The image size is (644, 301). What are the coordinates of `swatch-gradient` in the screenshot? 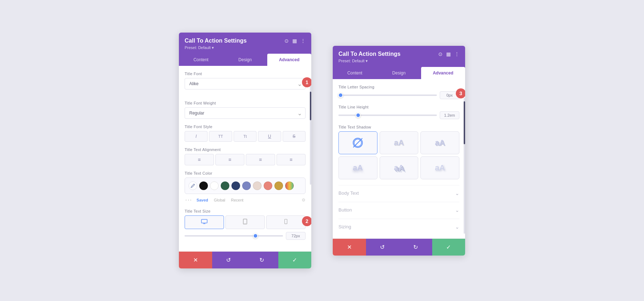 It's located at (289, 186).